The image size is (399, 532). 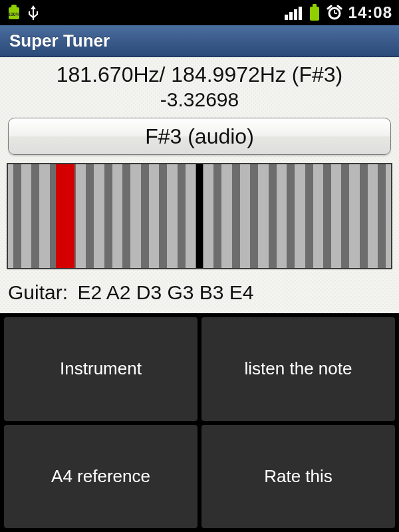 What do you see at coordinates (370, 13) in the screenshot?
I see `clock-text: 14:08` at bounding box center [370, 13].